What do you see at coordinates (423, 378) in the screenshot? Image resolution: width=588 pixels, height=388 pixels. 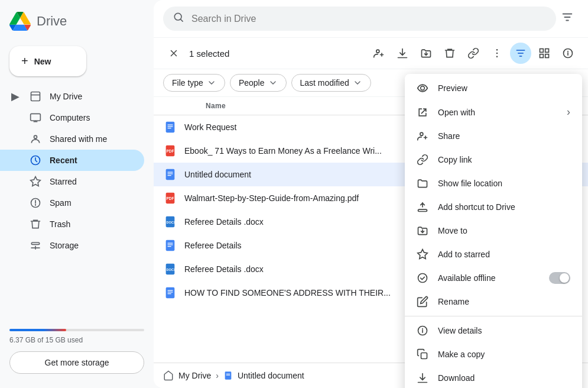 I see `download-menu-icon` at bounding box center [423, 378].